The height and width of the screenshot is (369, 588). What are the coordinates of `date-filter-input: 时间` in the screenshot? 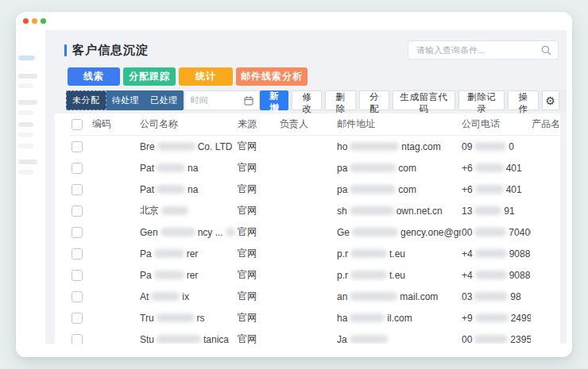 It's located at (222, 100).